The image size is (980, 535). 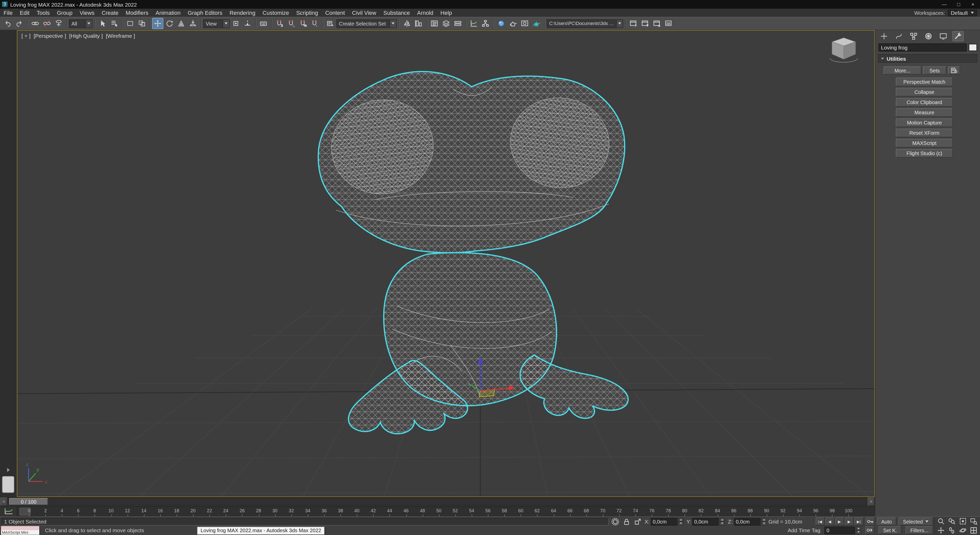 What do you see at coordinates (24, 13) in the screenshot?
I see `menu-item: Edit` at bounding box center [24, 13].